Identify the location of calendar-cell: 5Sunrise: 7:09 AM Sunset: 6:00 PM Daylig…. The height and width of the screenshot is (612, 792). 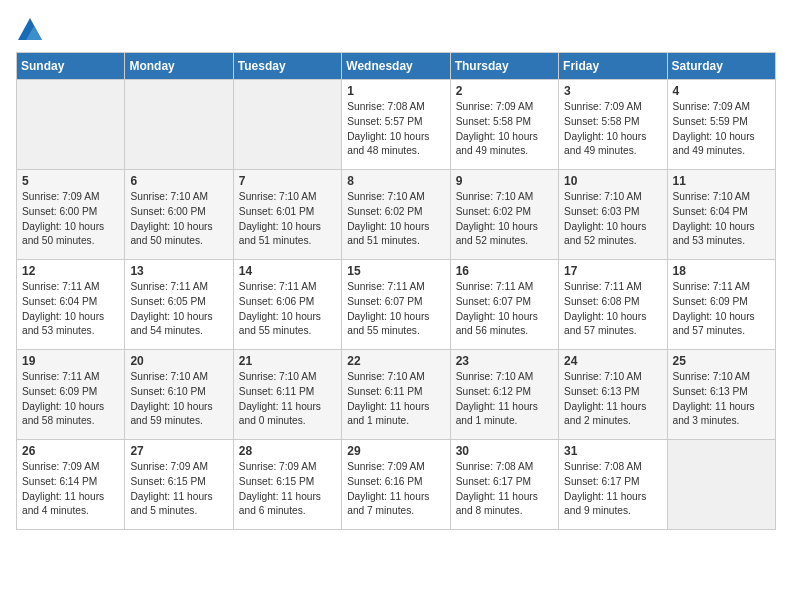
(71, 215).